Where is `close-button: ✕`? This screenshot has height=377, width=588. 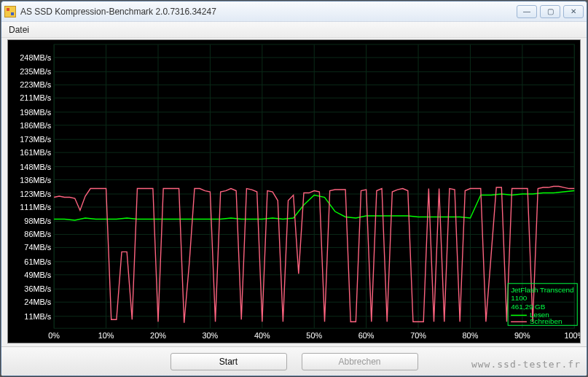
close-button: ✕ is located at coordinates (573, 12).